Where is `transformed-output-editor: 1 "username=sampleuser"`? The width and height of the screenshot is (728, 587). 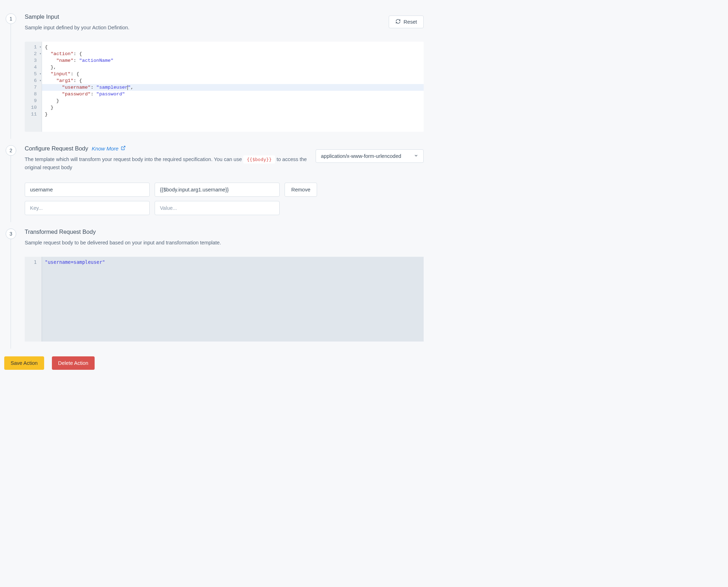 transformed-output-editor: 1 "username=sampleuser" is located at coordinates (224, 299).